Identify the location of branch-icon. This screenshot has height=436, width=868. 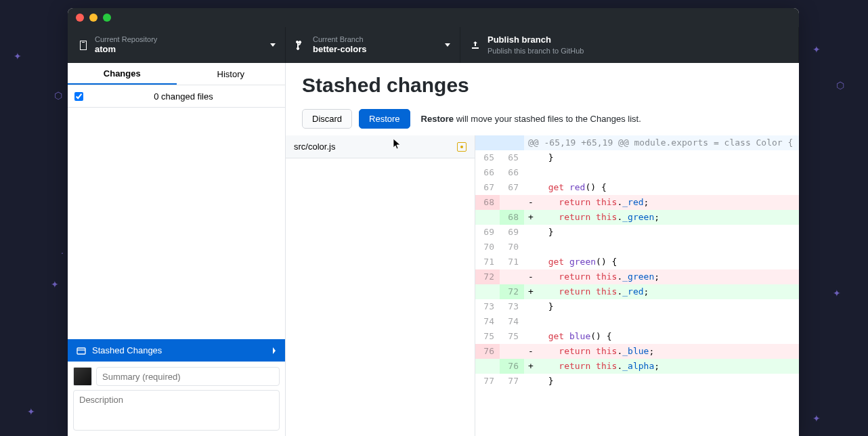
(301, 45).